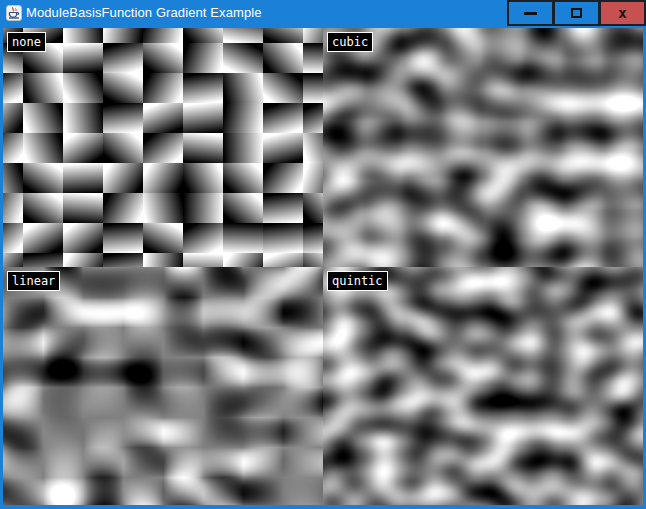  What do you see at coordinates (576, 13) in the screenshot?
I see `maximize-icon` at bounding box center [576, 13].